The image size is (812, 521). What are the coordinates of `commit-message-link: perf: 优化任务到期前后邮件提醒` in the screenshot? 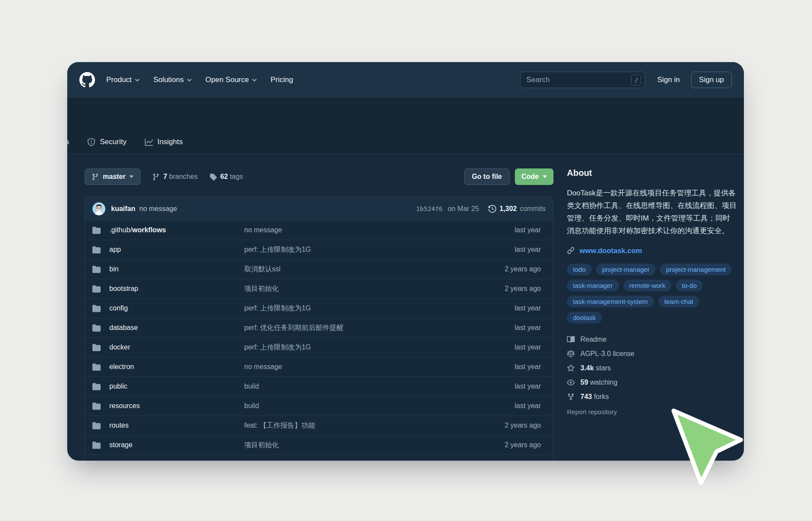 It's located at (375, 328).